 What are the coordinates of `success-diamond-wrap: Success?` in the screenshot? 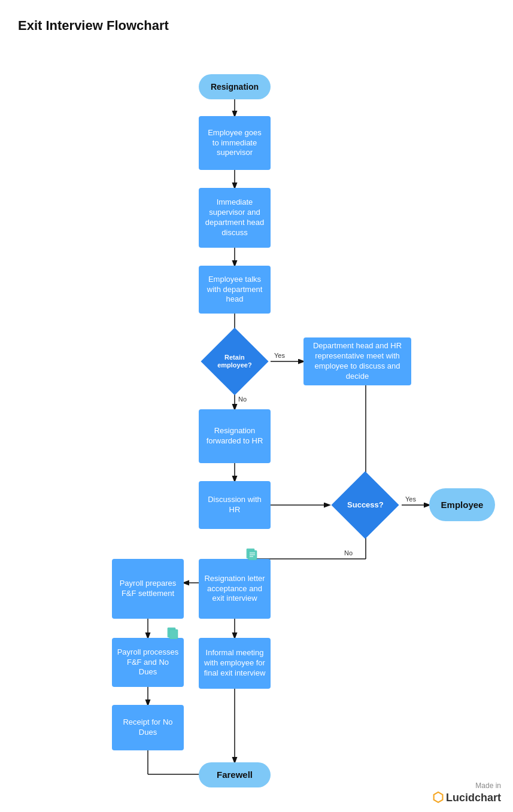 It's located at (365, 505).